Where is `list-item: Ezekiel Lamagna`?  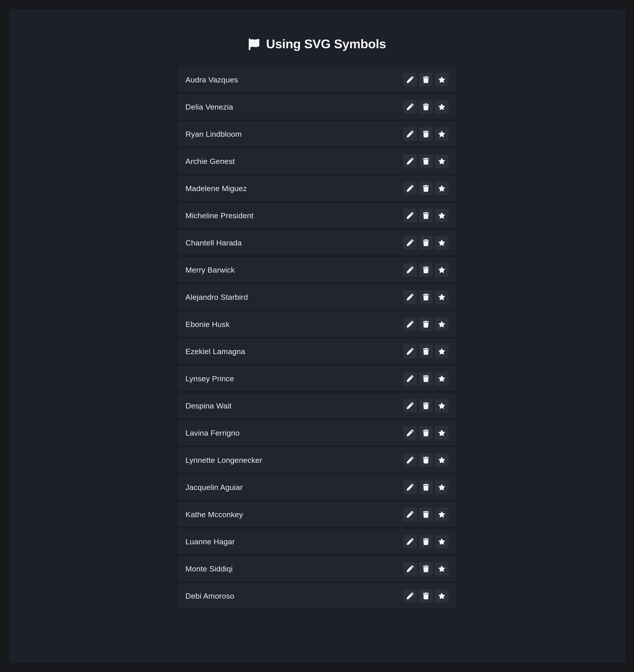
list-item: Ezekiel Lamagna is located at coordinates (317, 352).